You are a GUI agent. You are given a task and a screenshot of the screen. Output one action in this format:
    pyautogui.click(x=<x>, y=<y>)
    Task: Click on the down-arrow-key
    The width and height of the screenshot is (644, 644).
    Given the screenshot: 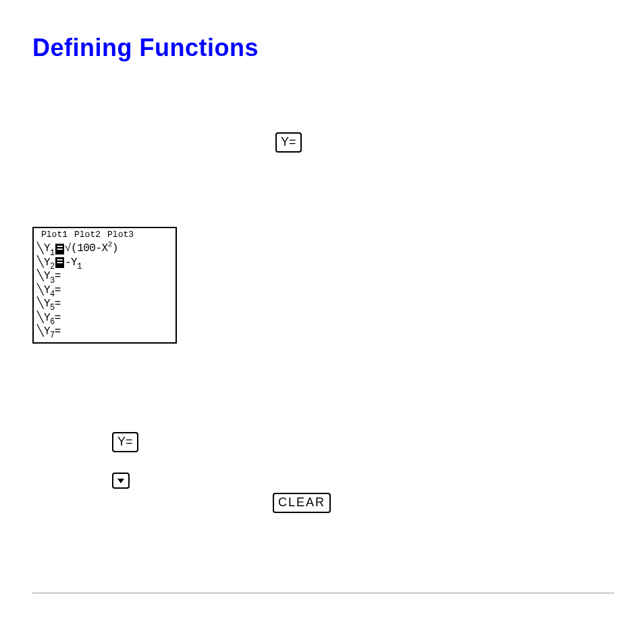 What is the action you would take?
    pyautogui.click(x=121, y=481)
    